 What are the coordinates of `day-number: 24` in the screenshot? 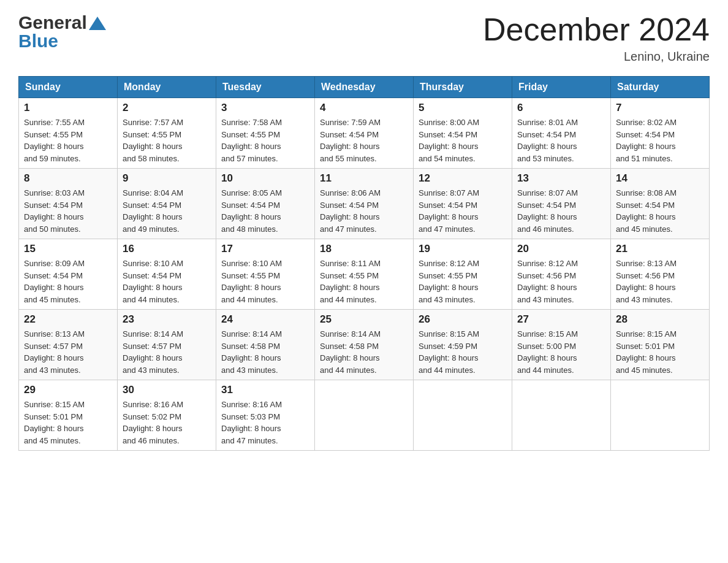 It's located at (265, 320).